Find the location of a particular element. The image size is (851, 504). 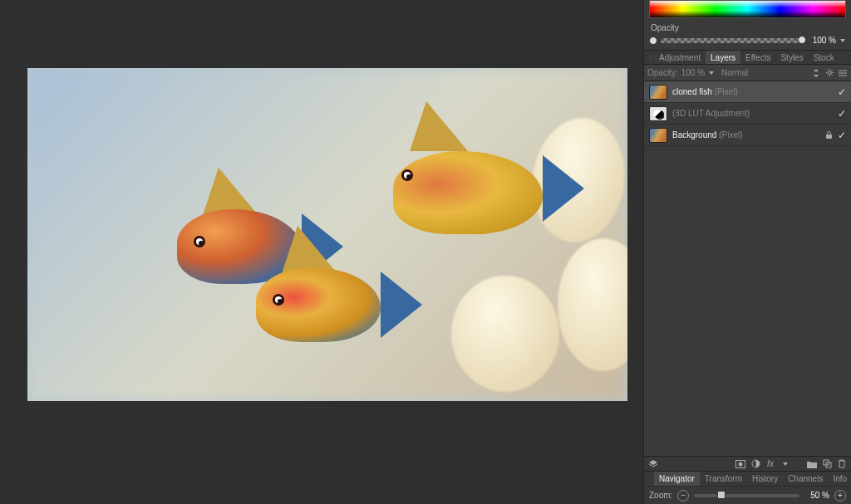

layer-row: Background (Pixel) ✓ is located at coordinates (748, 135).